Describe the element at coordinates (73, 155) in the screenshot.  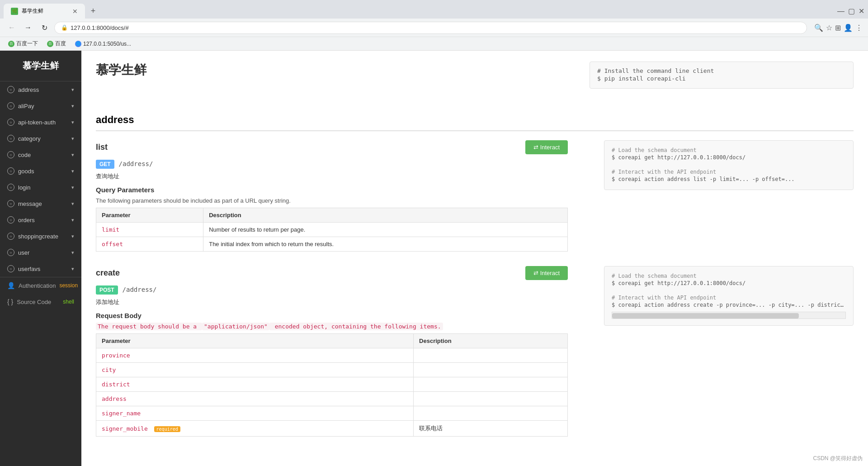
I see `chevron-down-icon-code: ▾` at that location.